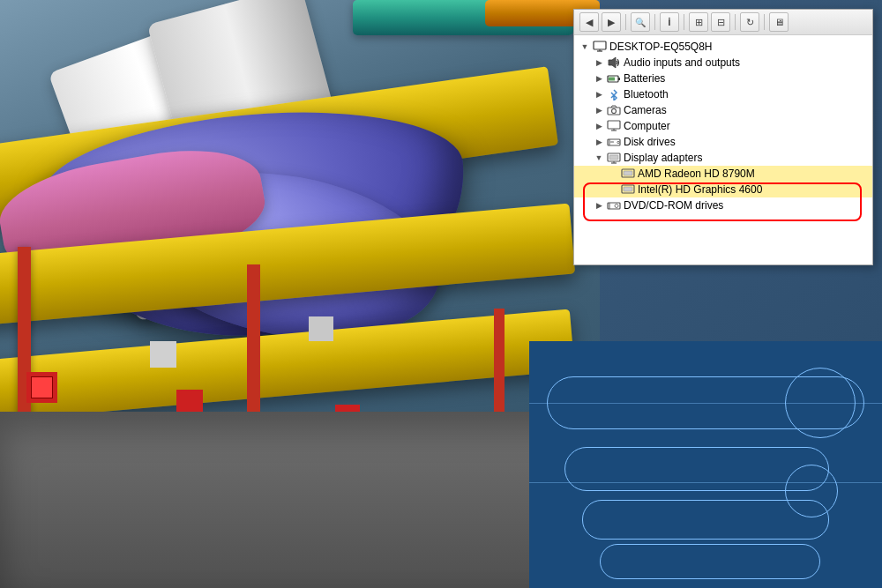 This screenshot has width=882, height=588. What do you see at coordinates (721, 22) in the screenshot?
I see `props-button-2: ⊟` at bounding box center [721, 22].